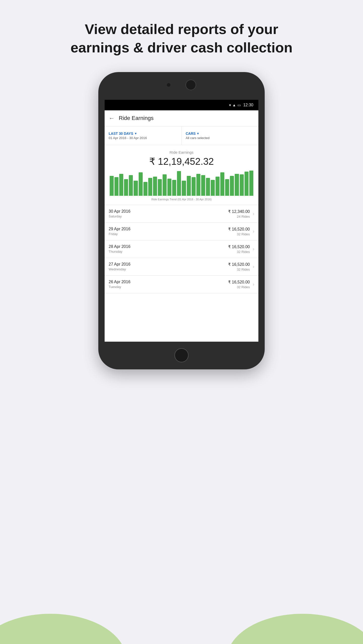 The height and width of the screenshot is (644, 363). Describe the element at coordinates (220, 136) in the screenshot. I see `cars-filter: CARS ▾ All cars selected` at that location.